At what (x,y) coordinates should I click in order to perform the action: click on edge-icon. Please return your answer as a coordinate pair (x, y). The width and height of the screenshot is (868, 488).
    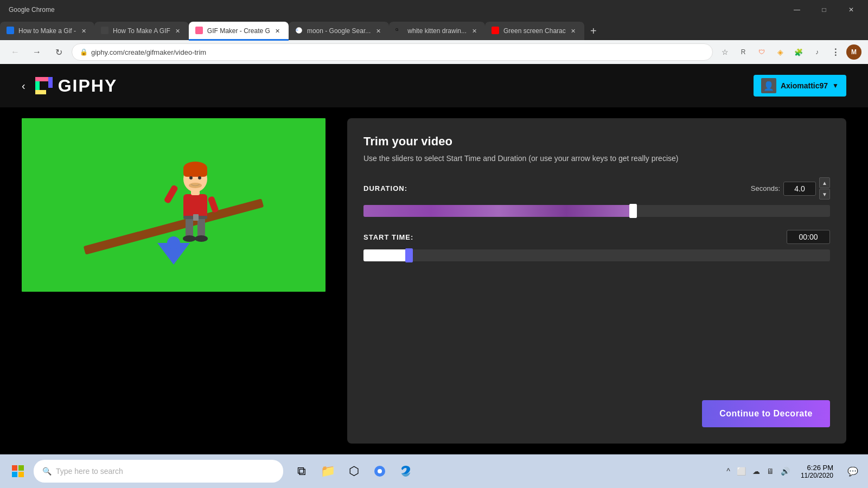
    Looking at the image, I should click on (406, 471).